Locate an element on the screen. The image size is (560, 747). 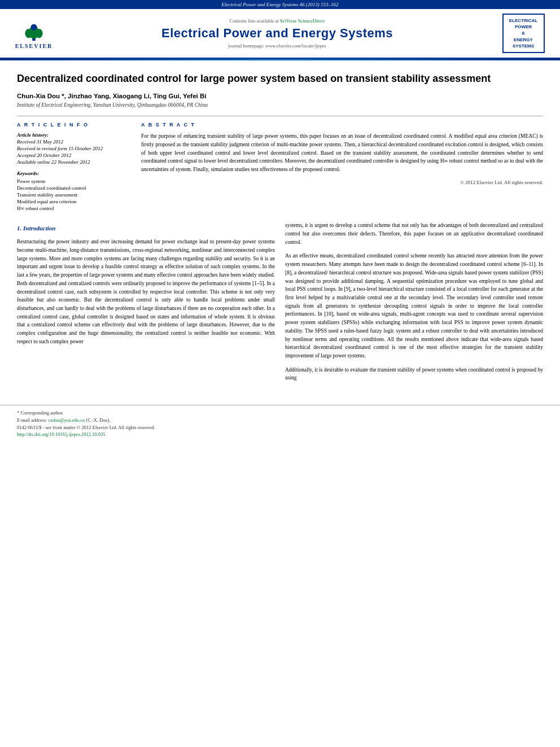
top-banner: Electrical Power and Energy Systems 46 (… is located at coordinates (280, 5).